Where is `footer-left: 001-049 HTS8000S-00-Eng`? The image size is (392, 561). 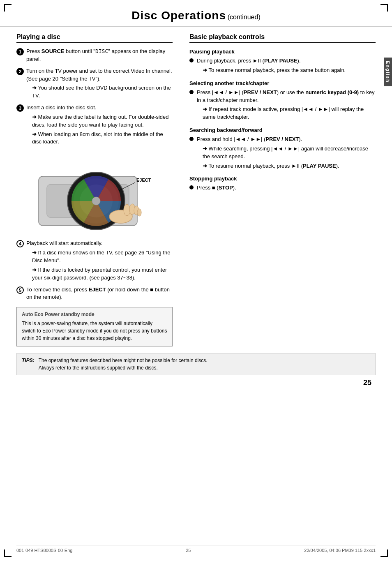
footer-left: 001-049 HTS8000S-00-Eng is located at coordinates (44, 550).